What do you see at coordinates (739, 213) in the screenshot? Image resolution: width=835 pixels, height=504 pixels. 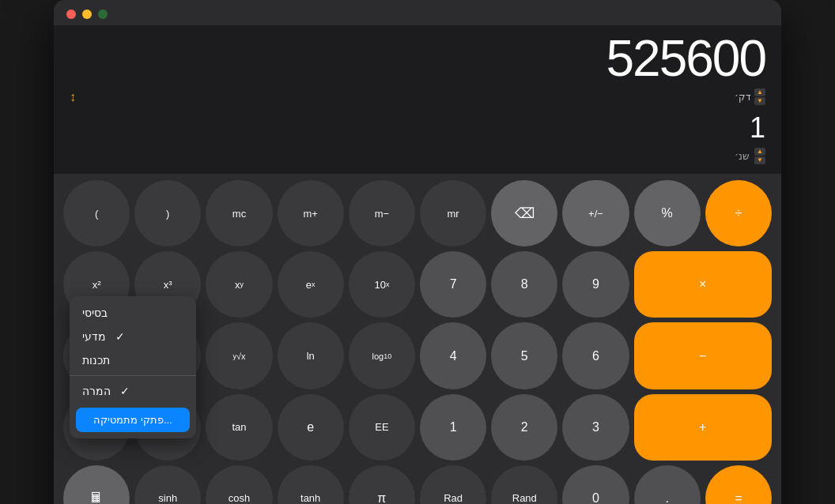 I see `btn-divide: ÷` at bounding box center [739, 213].